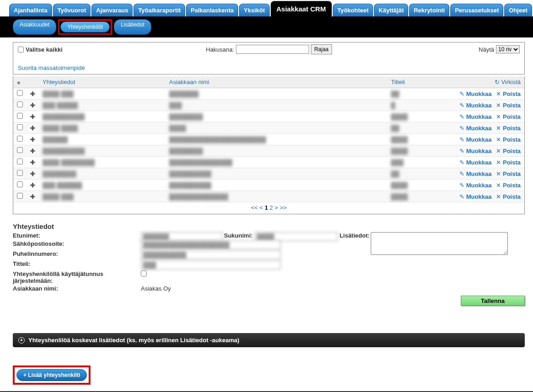 The image size is (533, 392). I want to click on save-button: Tallenna, so click(493, 301).